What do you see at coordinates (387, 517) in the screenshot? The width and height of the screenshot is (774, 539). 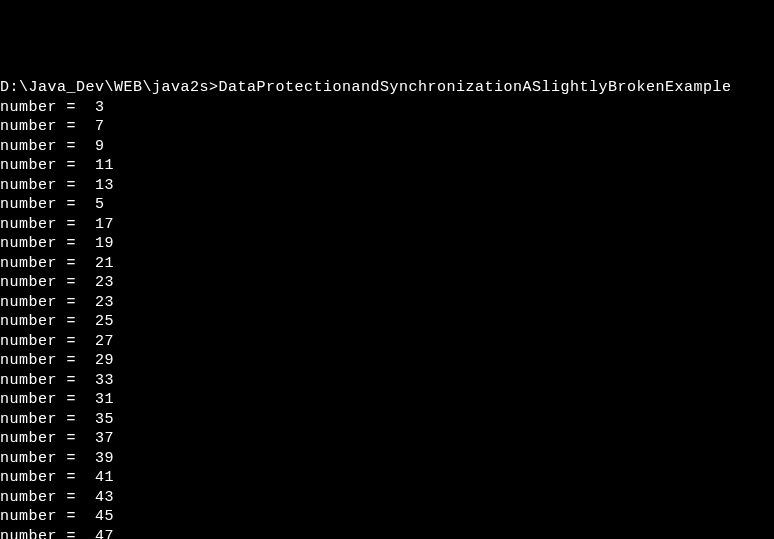 I see `output-line: number = 45` at bounding box center [387, 517].